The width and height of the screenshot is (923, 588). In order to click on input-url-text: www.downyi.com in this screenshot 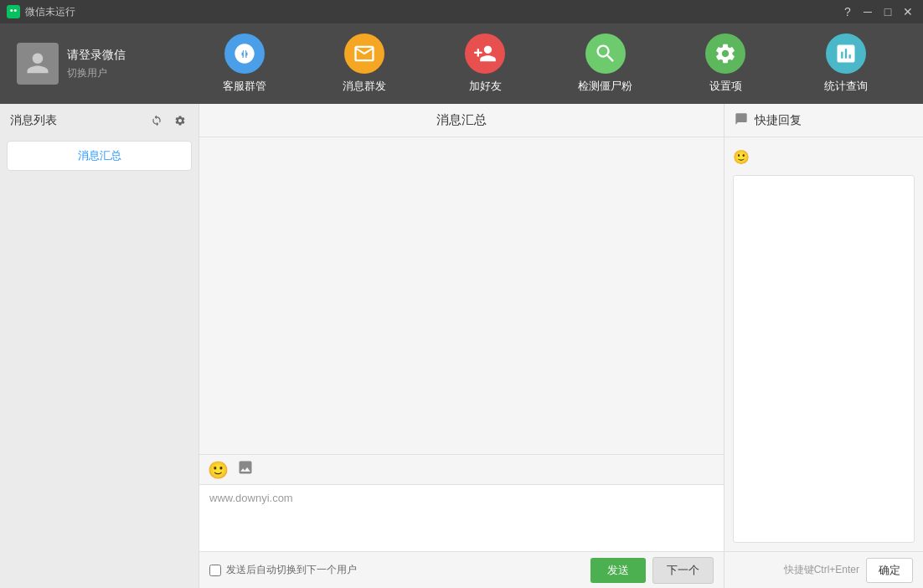, I will do `click(251, 498)`.